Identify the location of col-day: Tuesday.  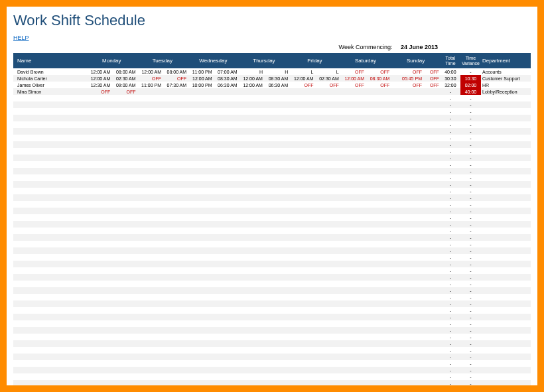
(163, 61).